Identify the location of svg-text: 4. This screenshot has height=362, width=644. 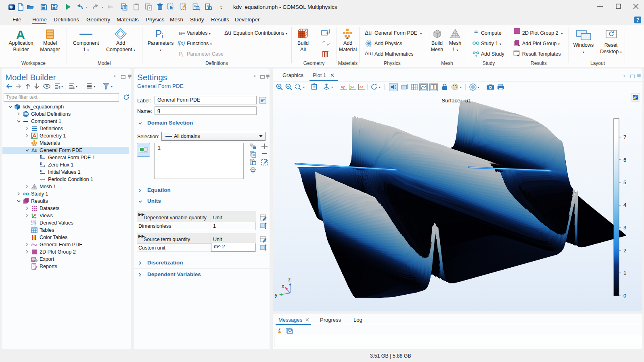
(625, 205).